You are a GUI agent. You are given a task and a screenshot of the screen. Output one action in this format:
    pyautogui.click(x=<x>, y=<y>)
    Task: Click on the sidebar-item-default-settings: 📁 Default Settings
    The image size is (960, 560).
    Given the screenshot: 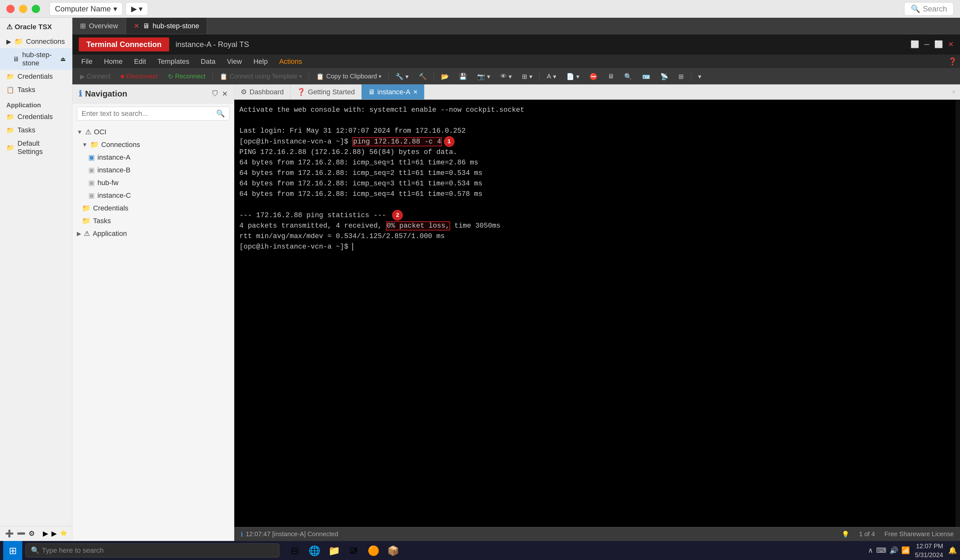 What is the action you would take?
    pyautogui.click(x=36, y=148)
    